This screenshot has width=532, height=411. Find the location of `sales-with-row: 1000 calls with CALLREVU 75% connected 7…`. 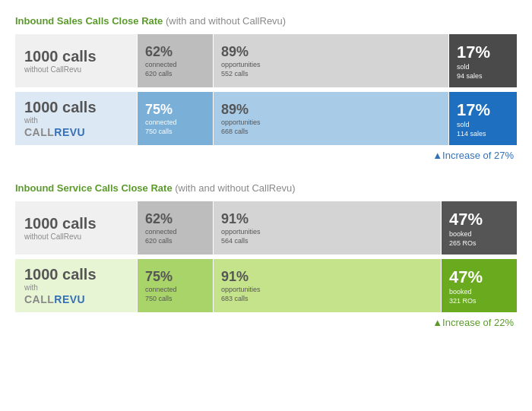

sales-with-row: 1000 calls with CALLREVU 75% connected 7… is located at coordinates (266, 119).